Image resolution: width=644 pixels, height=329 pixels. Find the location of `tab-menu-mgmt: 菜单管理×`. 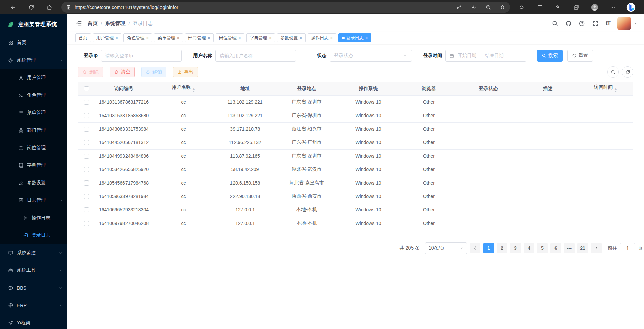

tab-menu-mgmt: 菜单管理× is located at coordinates (168, 38).